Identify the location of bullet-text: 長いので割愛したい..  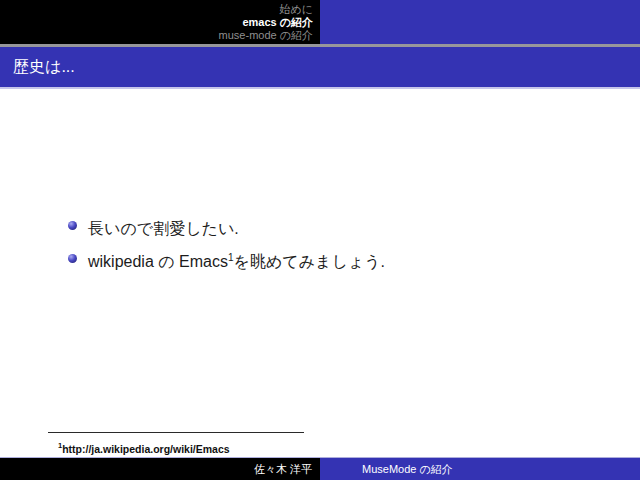
(164, 227).